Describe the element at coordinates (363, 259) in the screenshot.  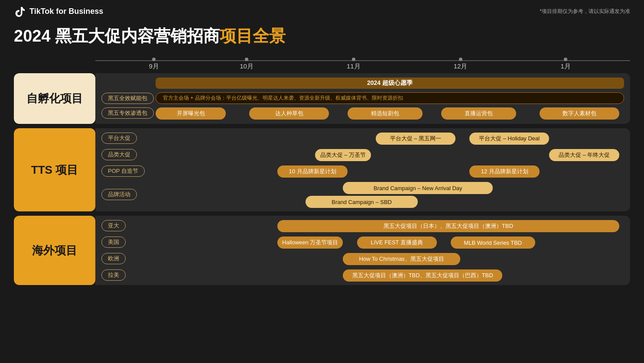
I see `overseas-row-europe: 欧洲 How To Christmas、黑五大促项目` at that location.